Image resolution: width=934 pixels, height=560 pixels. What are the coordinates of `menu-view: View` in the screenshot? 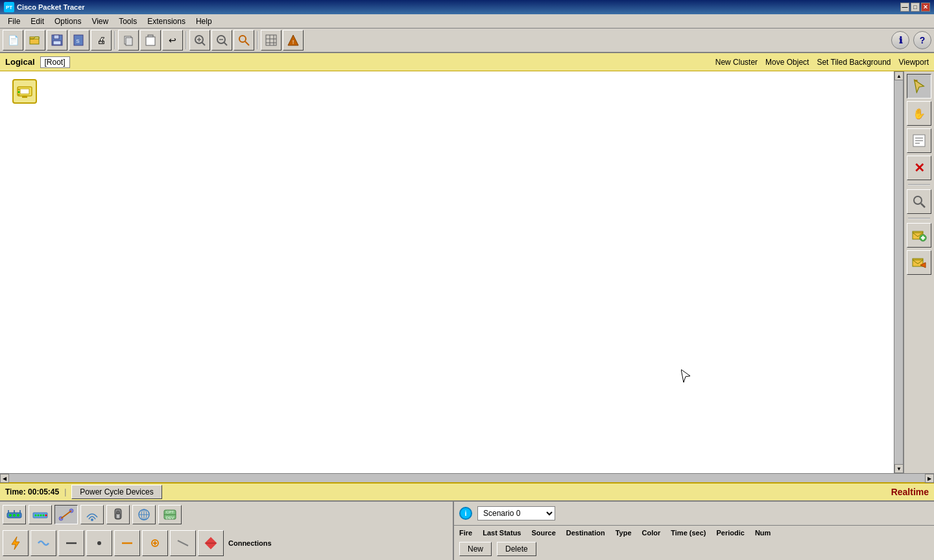 It's located at (100, 21).